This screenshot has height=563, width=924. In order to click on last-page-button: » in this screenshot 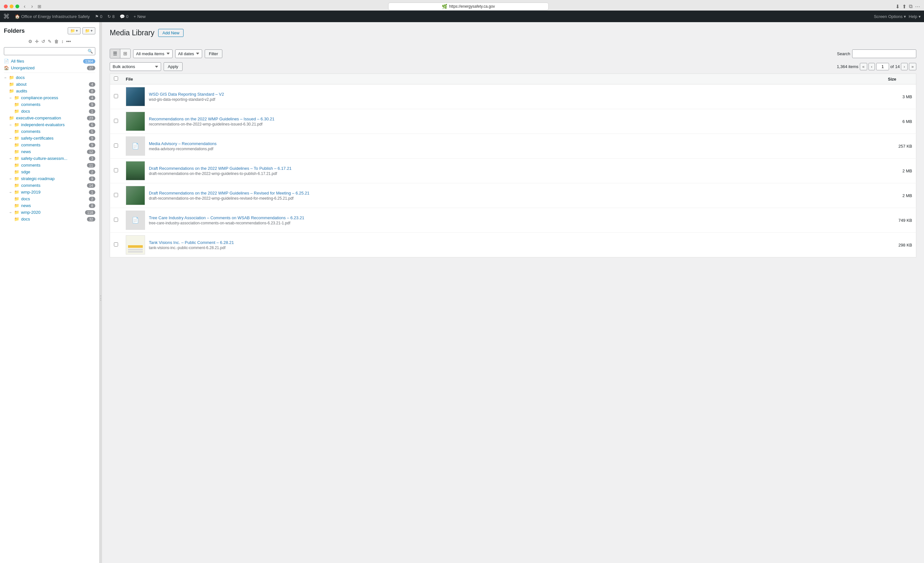, I will do `click(913, 67)`.